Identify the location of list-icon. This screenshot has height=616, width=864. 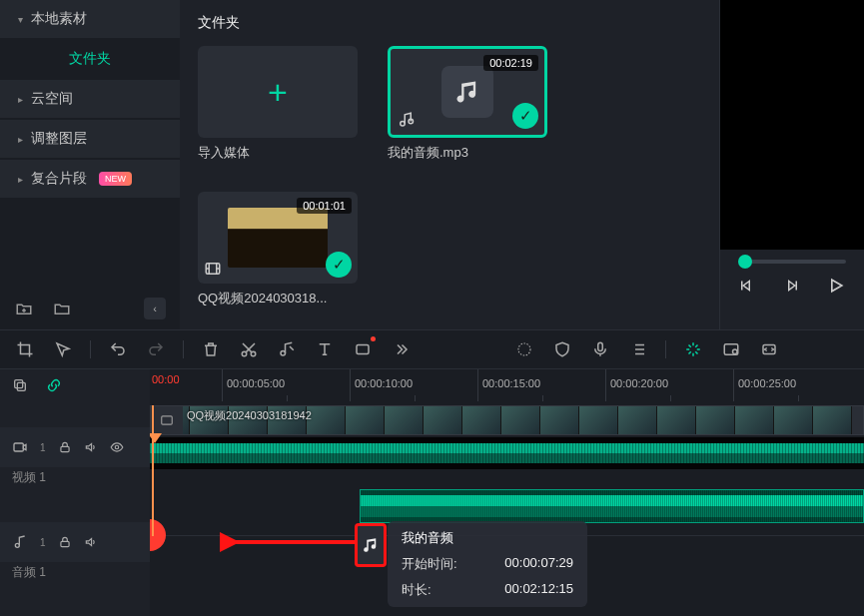
(638, 349).